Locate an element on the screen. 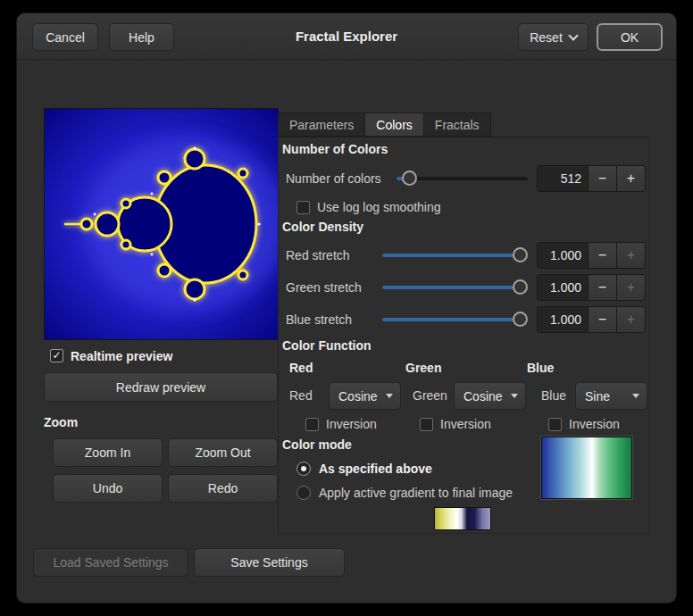  radio-selected-icon is located at coordinates (304, 469).